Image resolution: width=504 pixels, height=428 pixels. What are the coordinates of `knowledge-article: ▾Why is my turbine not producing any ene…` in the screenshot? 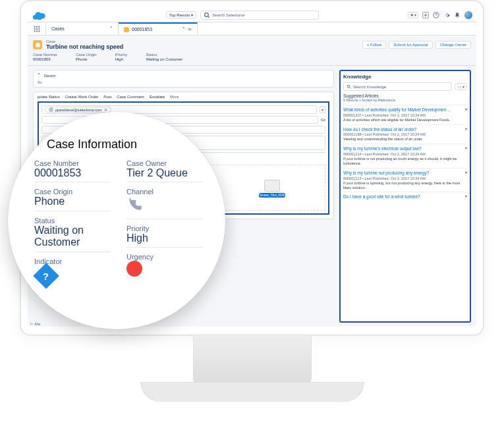 It's located at (405, 180).